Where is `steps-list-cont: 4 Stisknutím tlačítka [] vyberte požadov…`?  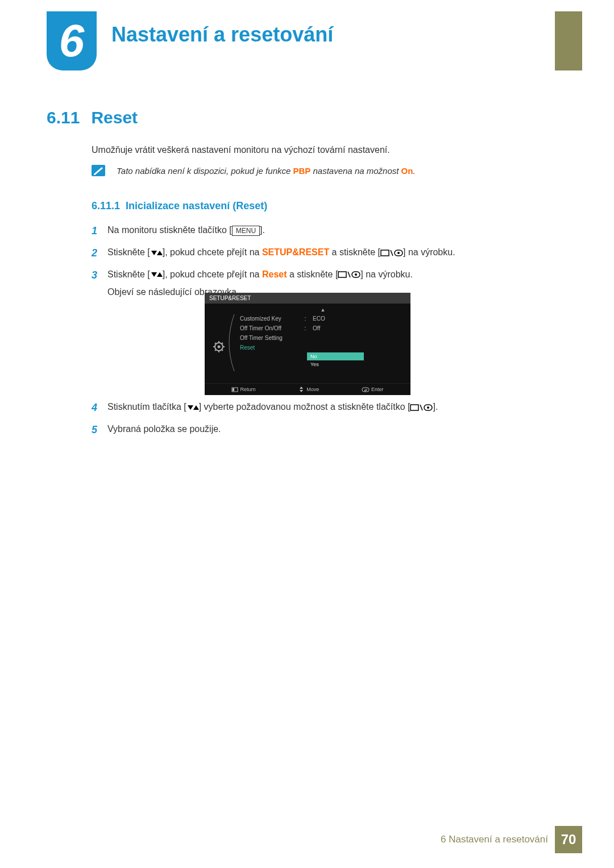
steps-list-cont: 4 Stisknutím tlačítka [] vyberte požadov… is located at coordinates (313, 422).